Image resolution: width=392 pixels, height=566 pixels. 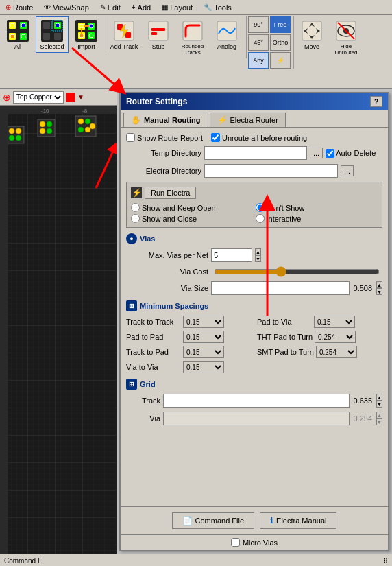 What do you see at coordinates (19, 8) in the screenshot?
I see `menu-route: ⊕ Route` at bounding box center [19, 8].